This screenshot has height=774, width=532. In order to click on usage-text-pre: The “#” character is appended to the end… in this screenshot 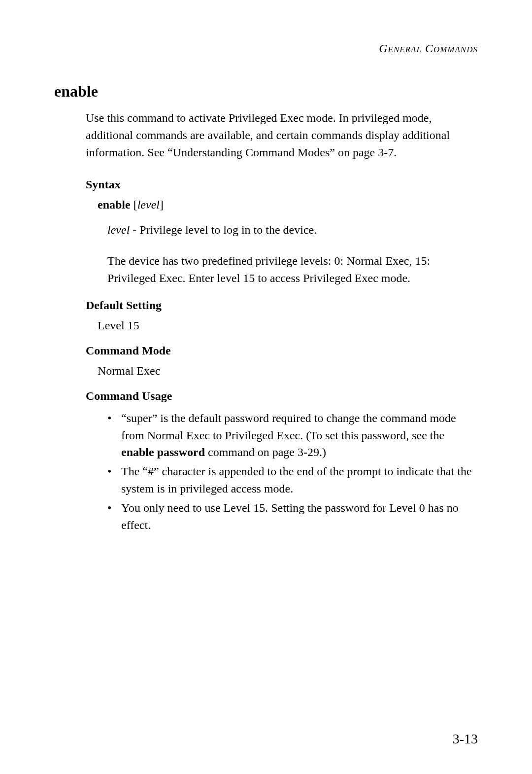, I will do `click(297, 480)`.